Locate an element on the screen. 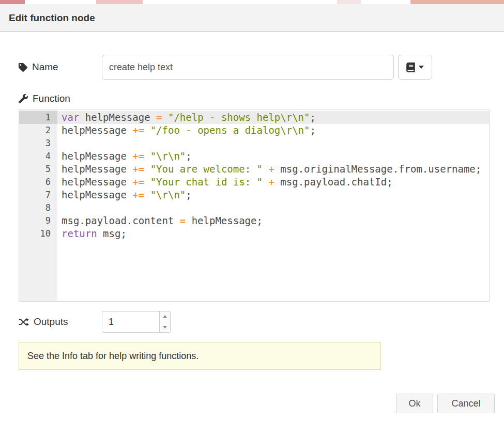 The height and width of the screenshot is (421, 504). info-tip: See the Info tab for help writing functi… is located at coordinates (200, 356).